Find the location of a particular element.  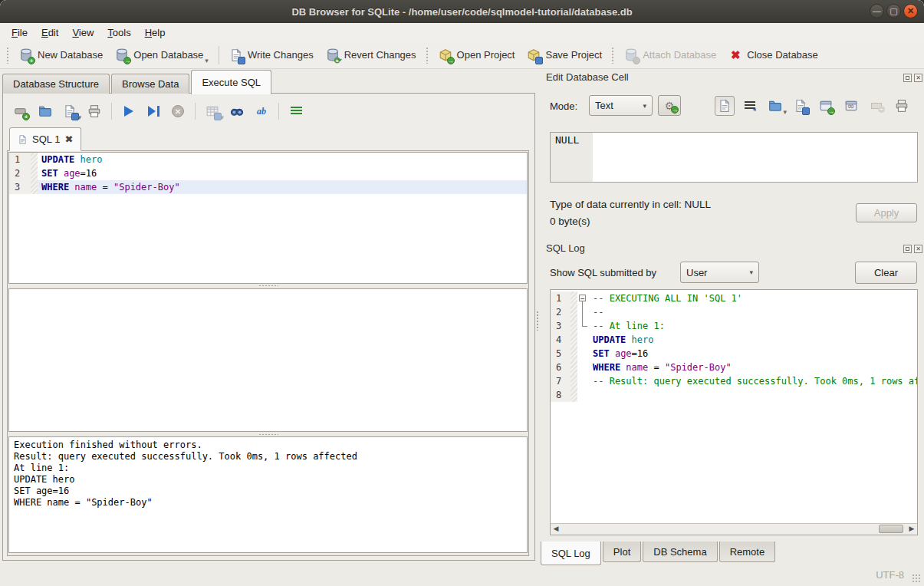

code-line: 8 is located at coordinates (734, 395).